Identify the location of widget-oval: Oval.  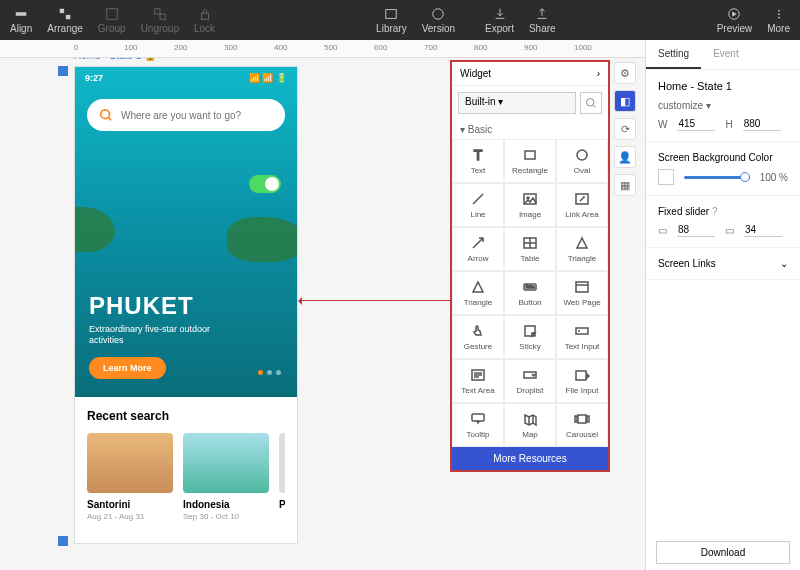
(582, 161).